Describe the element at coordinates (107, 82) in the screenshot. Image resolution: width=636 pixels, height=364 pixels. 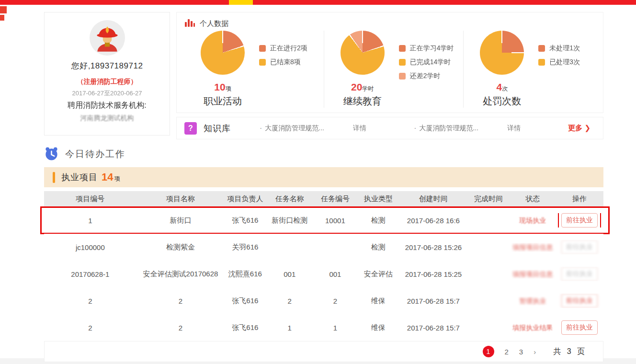
I see `certificate-title: （注册消防工程师）` at that location.